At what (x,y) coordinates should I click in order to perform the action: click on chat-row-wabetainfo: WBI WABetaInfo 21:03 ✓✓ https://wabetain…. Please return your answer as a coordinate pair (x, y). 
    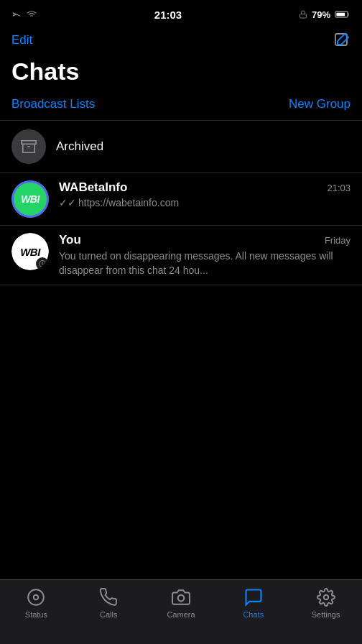
    Looking at the image, I should click on (181, 200).